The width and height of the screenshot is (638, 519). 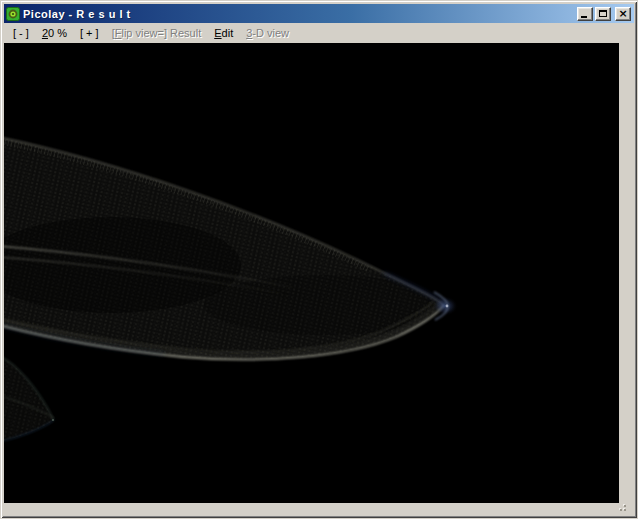 I want to click on menu-item-zoom-in: [ + ], so click(x=90, y=33).